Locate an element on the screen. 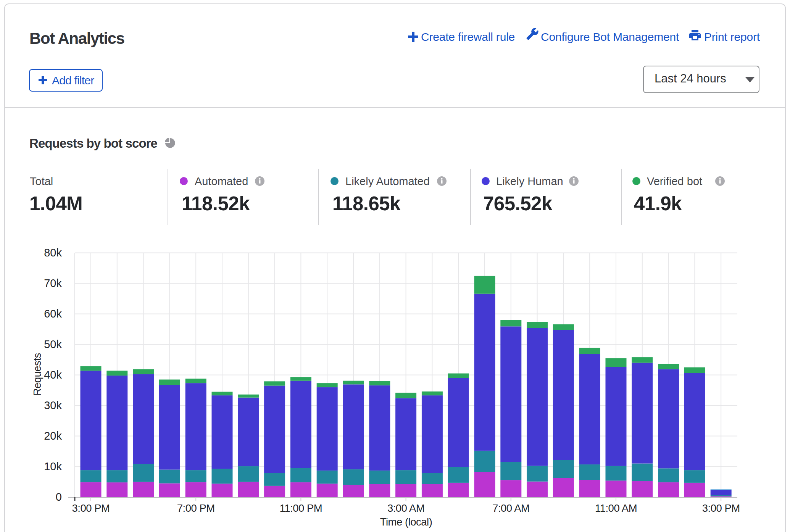 This screenshot has width=790, height=532. svg-text: Time (local) is located at coordinates (406, 522).